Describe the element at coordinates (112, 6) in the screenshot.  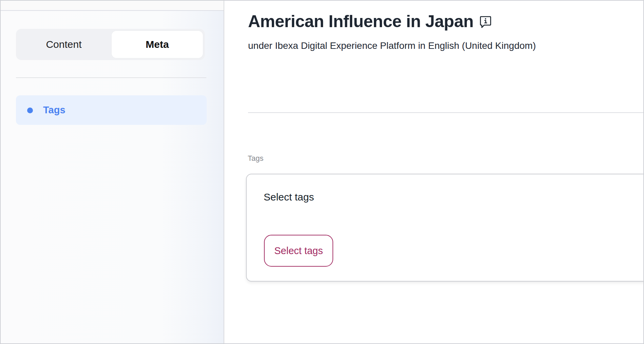
I see `sidebar-top-strip` at that location.